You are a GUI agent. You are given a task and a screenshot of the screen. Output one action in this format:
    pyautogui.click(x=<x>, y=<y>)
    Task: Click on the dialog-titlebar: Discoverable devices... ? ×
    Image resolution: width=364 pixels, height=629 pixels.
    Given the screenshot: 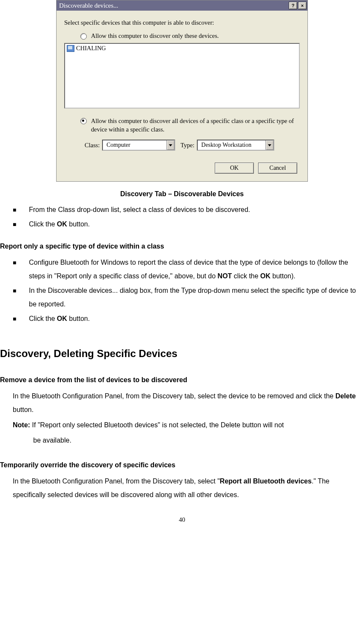 What is the action you would take?
    pyautogui.click(x=182, y=6)
    